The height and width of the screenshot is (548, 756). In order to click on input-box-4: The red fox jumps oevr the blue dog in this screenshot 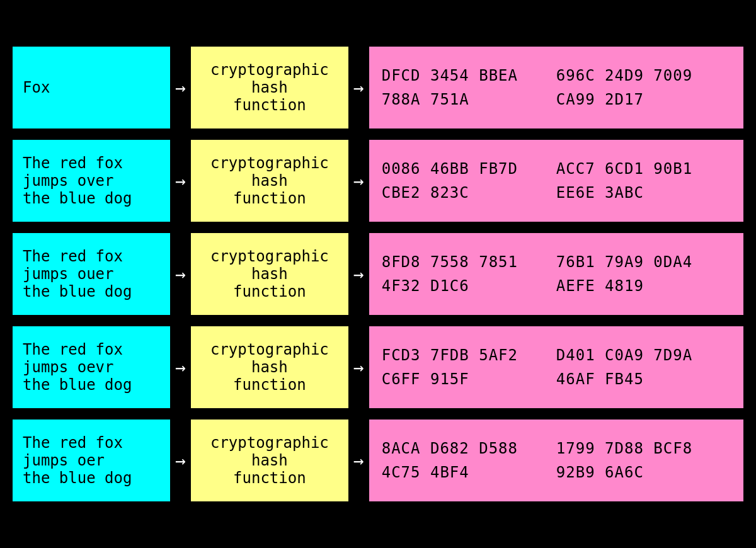, I will do `click(91, 367)`.